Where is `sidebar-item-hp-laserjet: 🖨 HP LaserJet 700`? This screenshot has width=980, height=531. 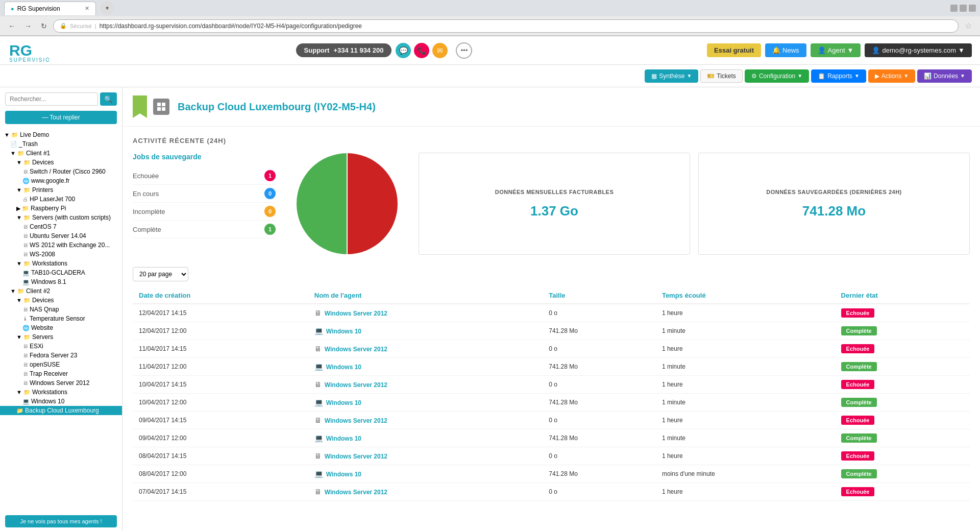 sidebar-item-hp-laserjet: 🖨 HP LaserJet 700 is located at coordinates (61, 199).